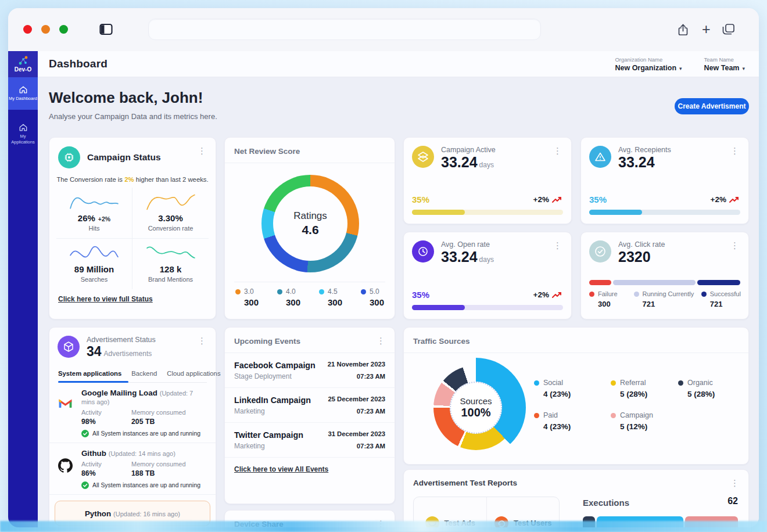 The image size is (767, 532). I want to click on share-icon, so click(683, 31).